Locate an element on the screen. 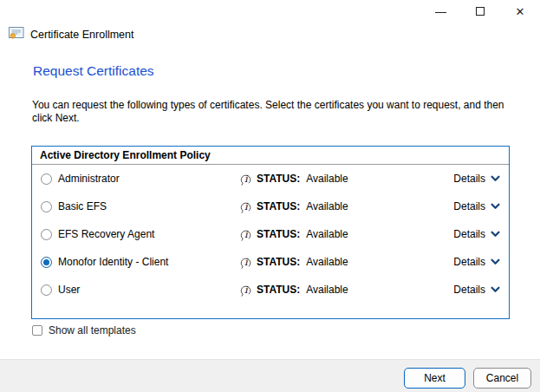  page-title: Request Certificates is located at coordinates (94, 71).